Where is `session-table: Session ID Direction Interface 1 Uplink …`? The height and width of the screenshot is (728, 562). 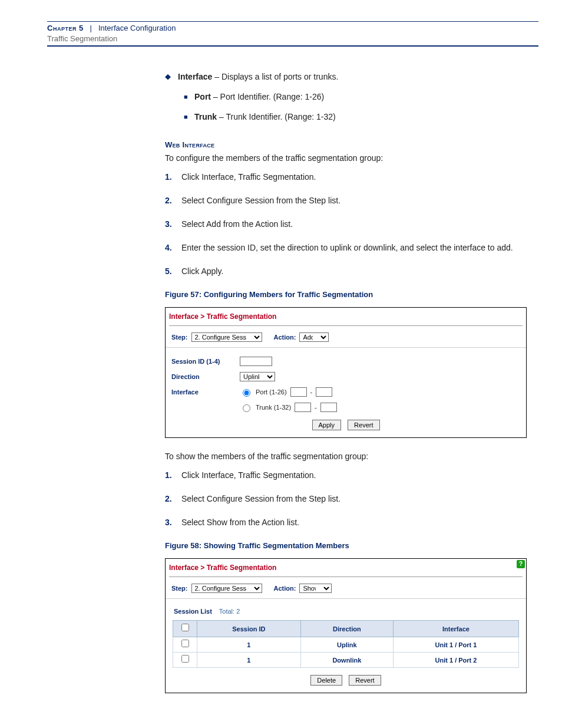
session-table: Session ID Direction Interface 1 Uplink … is located at coordinates (346, 644).